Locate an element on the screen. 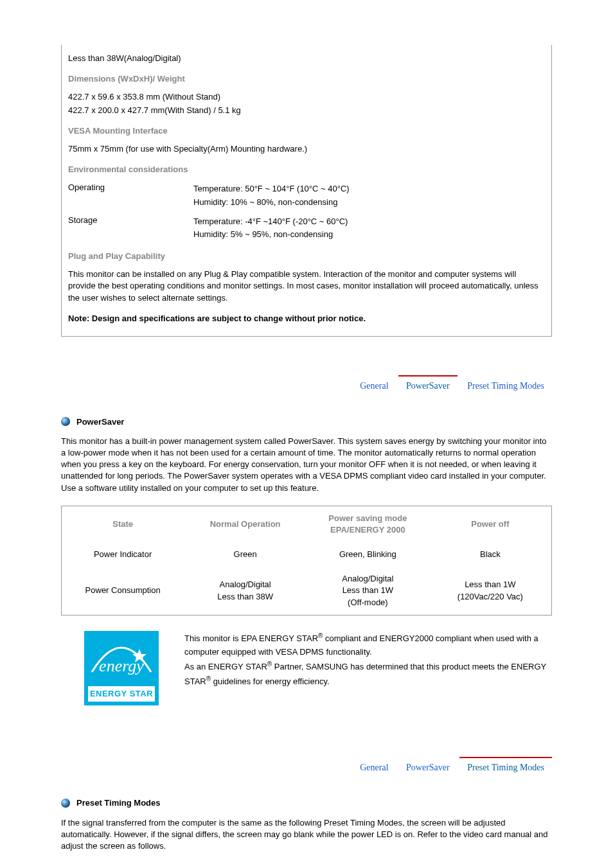 The width and height of the screenshot is (613, 868). ps-th-saving: Power saving mode EPA/ENERGY 2000 is located at coordinates (368, 524).